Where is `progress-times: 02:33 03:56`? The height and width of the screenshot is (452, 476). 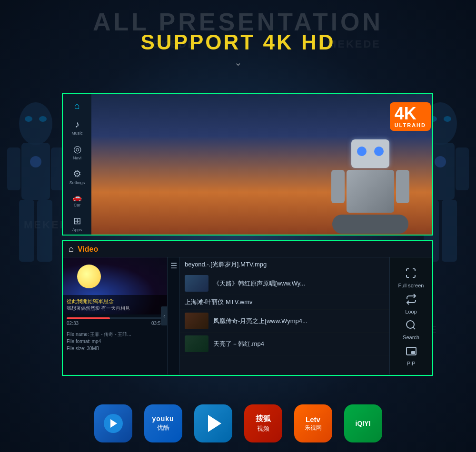
progress-times: 02:33 03:56 is located at coordinates (115, 324).